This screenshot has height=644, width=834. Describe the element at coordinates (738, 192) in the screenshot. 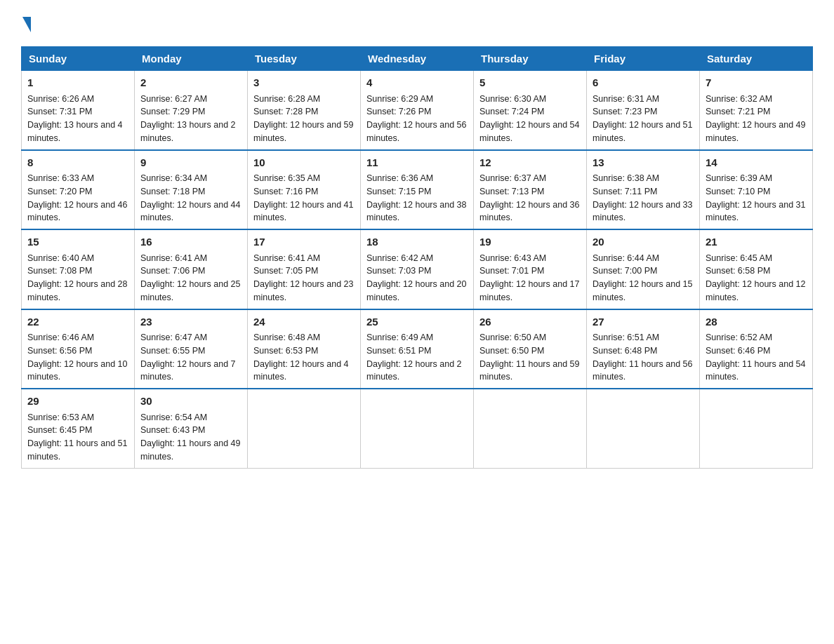

I see `sunset-label: Sunset: 7:10 PM` at that location.